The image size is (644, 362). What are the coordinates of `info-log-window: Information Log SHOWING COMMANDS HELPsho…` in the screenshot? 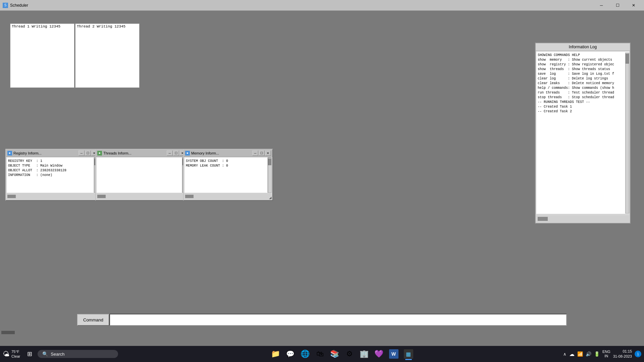 It's located at (583, 133).